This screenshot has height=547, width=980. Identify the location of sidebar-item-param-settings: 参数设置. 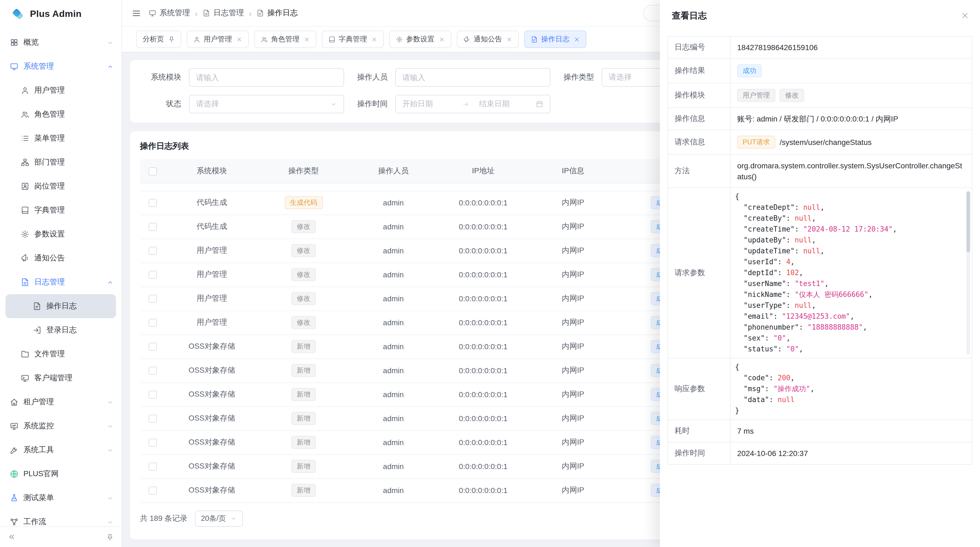
(61, 234).